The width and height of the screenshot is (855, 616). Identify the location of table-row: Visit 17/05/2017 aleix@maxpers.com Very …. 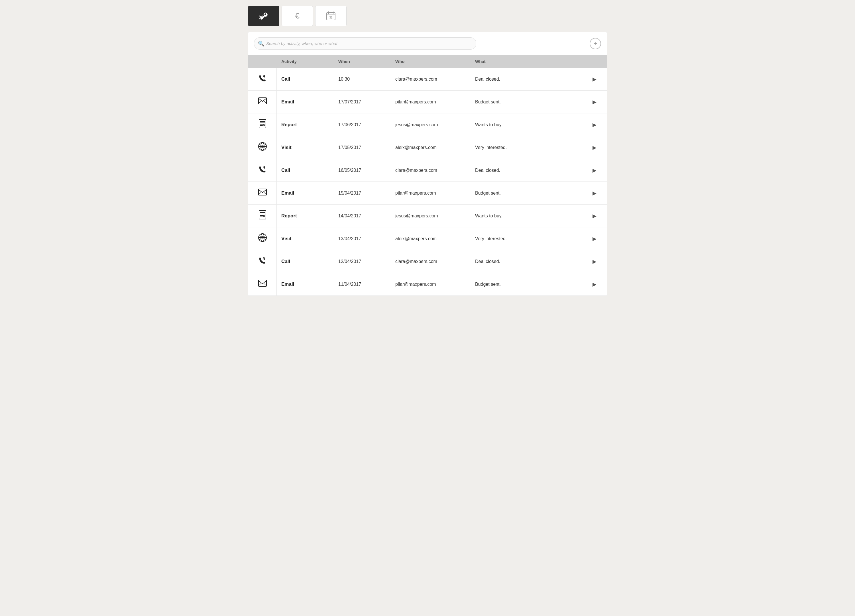
(428, 148).